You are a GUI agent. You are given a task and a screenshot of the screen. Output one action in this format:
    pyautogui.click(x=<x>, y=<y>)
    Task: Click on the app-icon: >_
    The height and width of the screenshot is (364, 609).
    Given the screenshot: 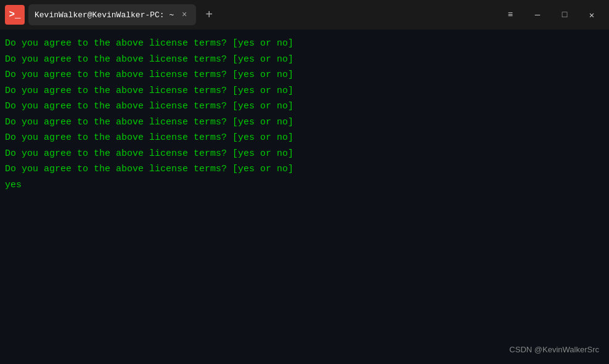 What is the action you would take?
    pyautogui.click(x=15, y=15)
    